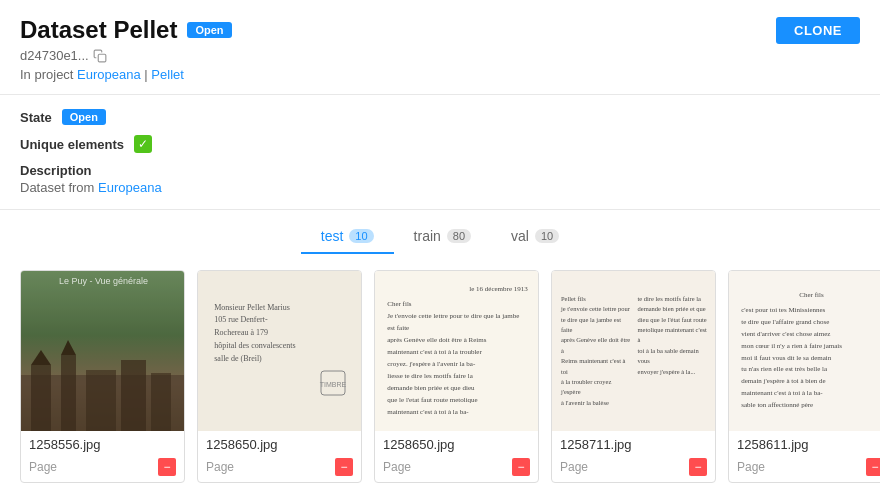 The width and height of the screenshot is (880, 500). I want to click on tab-test-label: test, so click(332, 236).